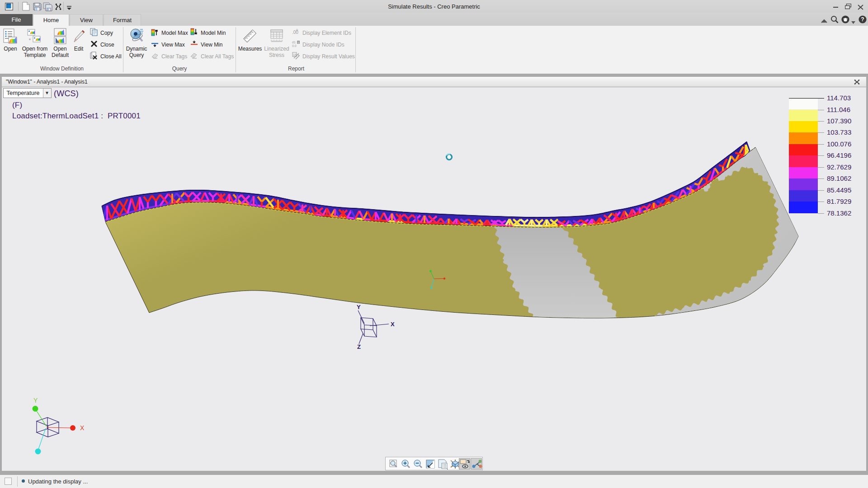 This screenshot has width=868, height=488. What do you see at coordinates (294, 42) in the screenshot?
I see `svg-text: d1` at bounding box center [294, 42].